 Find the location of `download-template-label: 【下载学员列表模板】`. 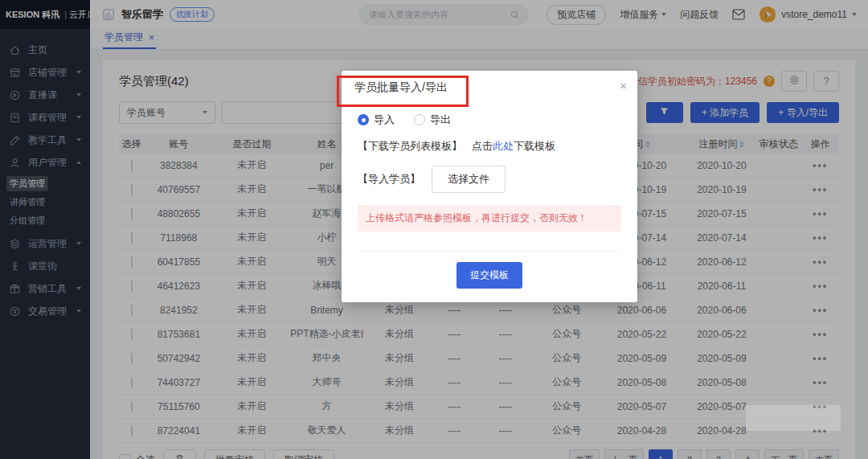

download-template-label: 【下载学员列表模板】 is located at coordinates (410, 146).